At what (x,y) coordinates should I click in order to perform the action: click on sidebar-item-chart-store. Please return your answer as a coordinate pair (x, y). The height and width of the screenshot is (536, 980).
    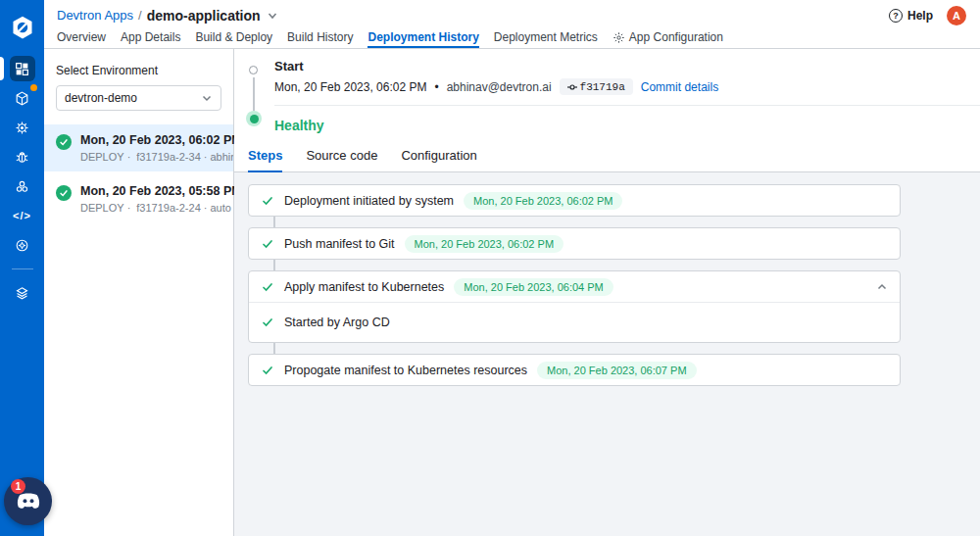
    Looking at the image, I should click on (22, 127).